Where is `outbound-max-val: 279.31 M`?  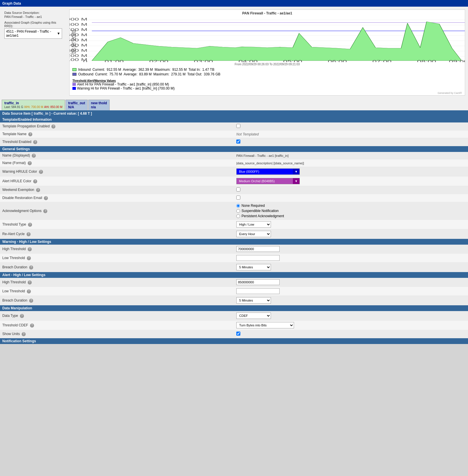
outbound-max-val: 279.31 M is located at coordinates (178, 74).